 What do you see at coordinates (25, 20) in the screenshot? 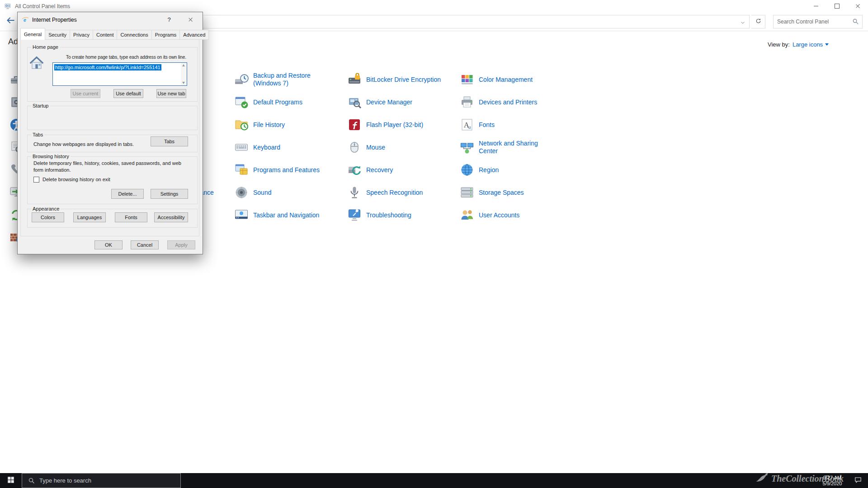
I see `internet-explorer-icon: e` at bounding box center [25, 20].